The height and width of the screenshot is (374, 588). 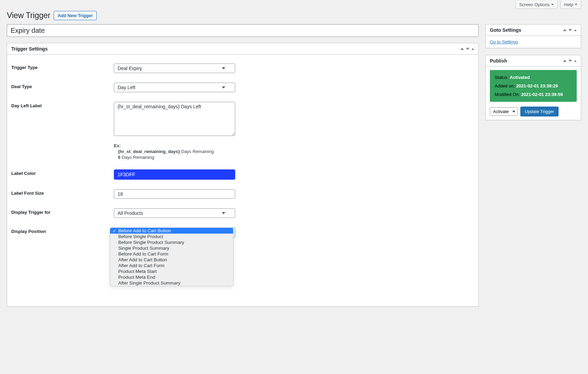 I want to click on trigger-type-value: Deal Expiry, so click(x=130, y=68).